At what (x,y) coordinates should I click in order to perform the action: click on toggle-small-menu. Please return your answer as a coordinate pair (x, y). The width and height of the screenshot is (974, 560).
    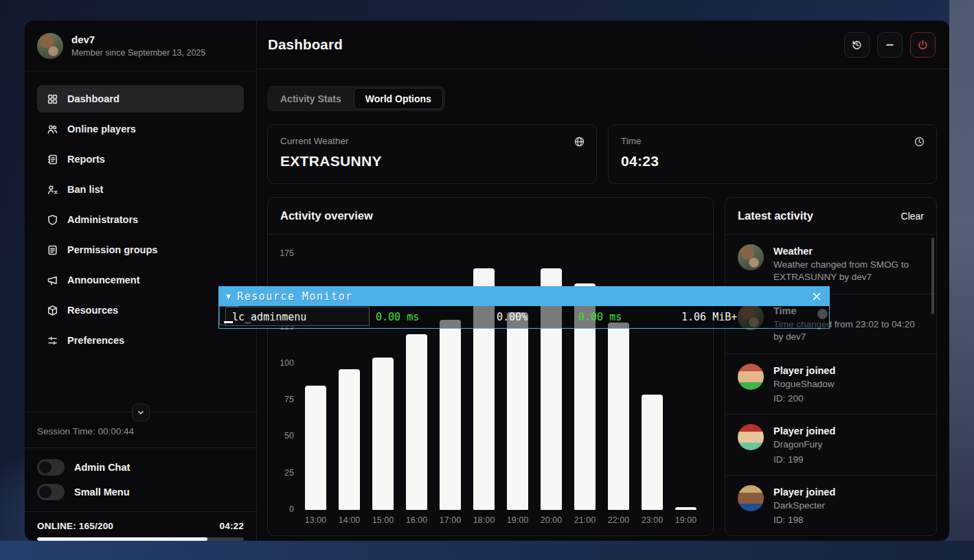
    Looking at the image, I should click on (51, 492).